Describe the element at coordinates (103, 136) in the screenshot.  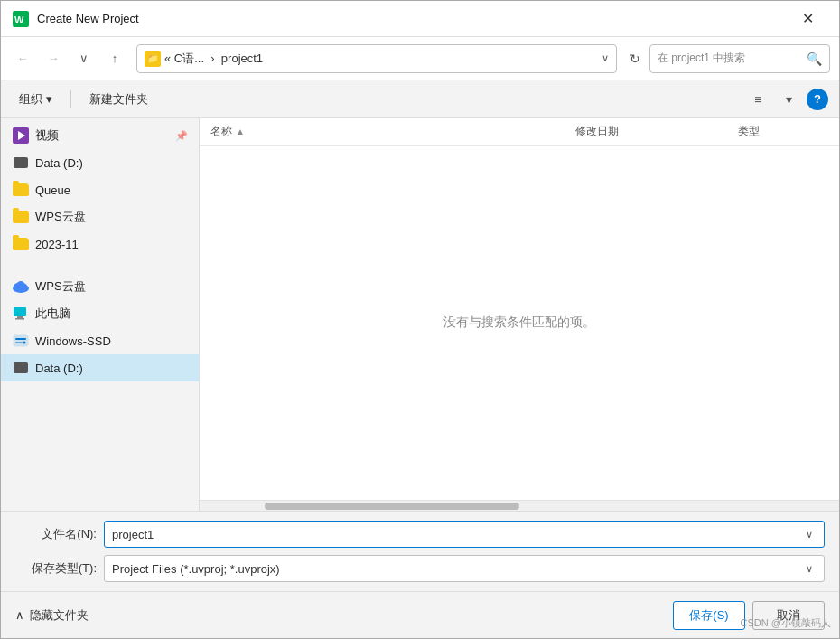
I see `sidebar-item-label: 视频` at that location.